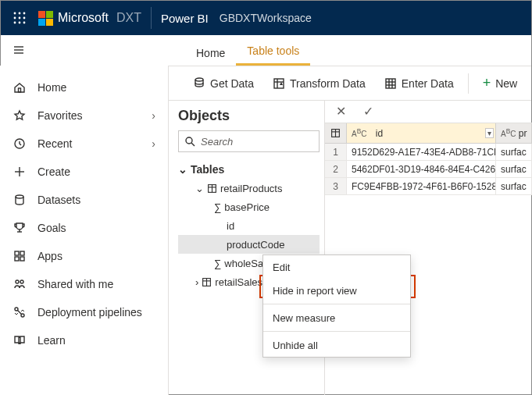 Image resolution: width=532 pixels, height=395 pixels. Describe the element at coordinates (52, 340) in the screenshot. I see `nav-learn-label: Learn` at that location.